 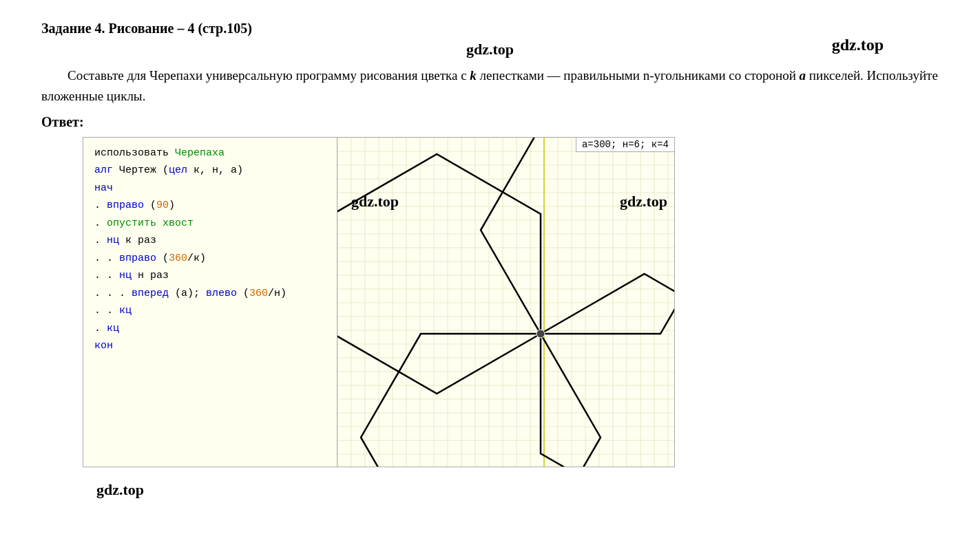 What do you see at coordinates (490, 87) in the screenshot?
I see `body-text: Составьте для Черепахи универсальную про…` at bounding box center [490, 87].